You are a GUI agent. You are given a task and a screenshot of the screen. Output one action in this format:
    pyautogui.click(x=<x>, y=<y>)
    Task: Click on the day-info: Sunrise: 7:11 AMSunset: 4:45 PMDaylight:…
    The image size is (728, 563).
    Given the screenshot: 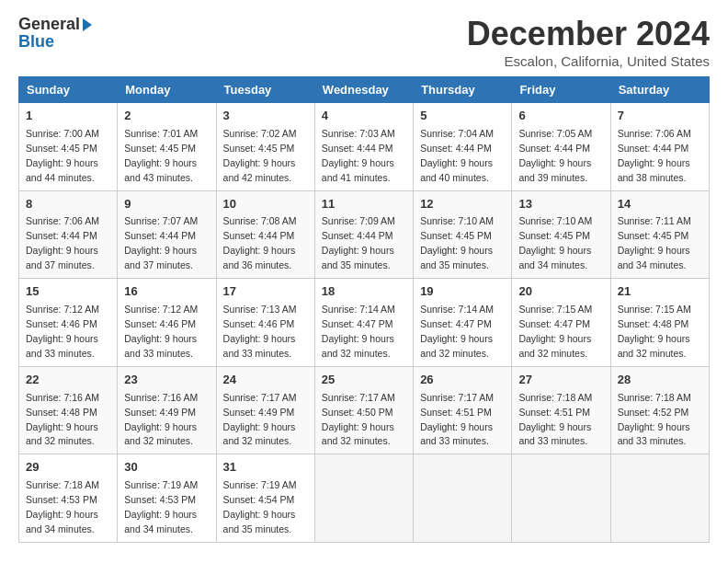 What is the action you would take?
    pyautogui.click(x=654, y=243)
    